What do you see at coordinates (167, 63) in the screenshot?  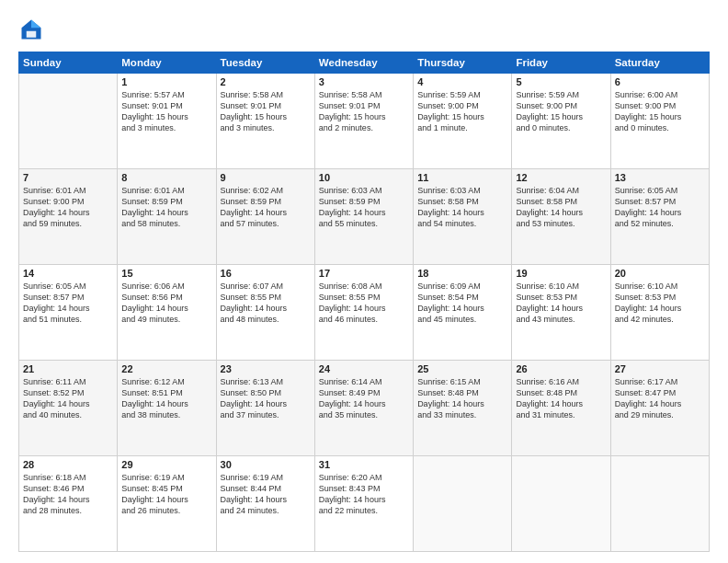 I see `calendar-header-monday: Monday` at bounding box center [167, 63].